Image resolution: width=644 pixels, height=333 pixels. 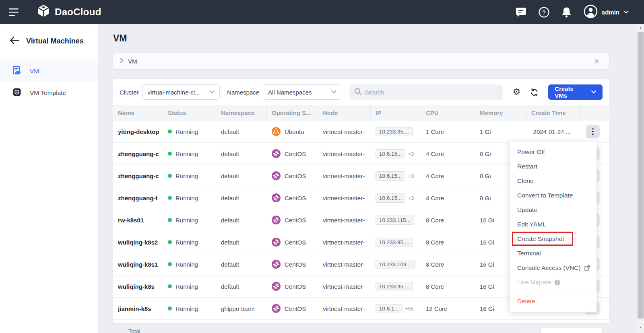 I want to click on menu-item-console-access-vnc: Console Access (VNC), so click(x=553, y=268).